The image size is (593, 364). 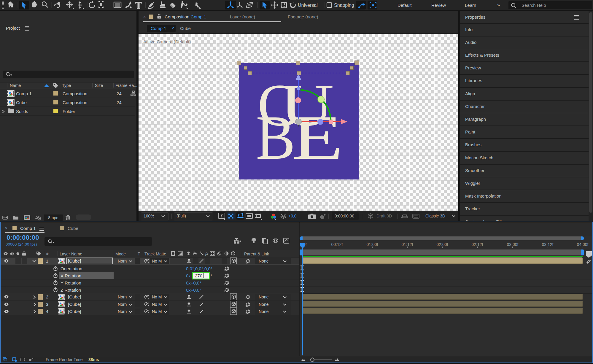 What do you see at coordinates (308, 5) in the screenshot?
I see `svg-text: Universal` at bounding box center [308, 5].